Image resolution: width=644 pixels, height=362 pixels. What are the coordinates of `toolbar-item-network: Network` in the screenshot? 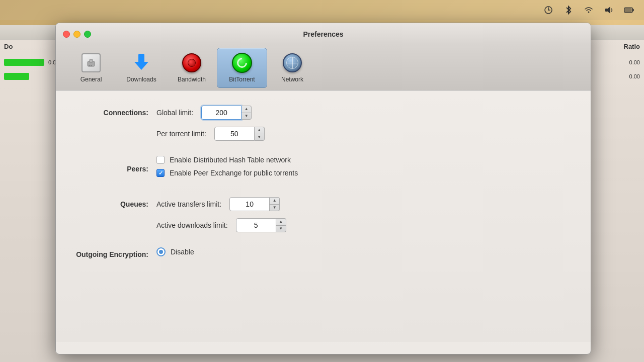 It's located at (292, 68).